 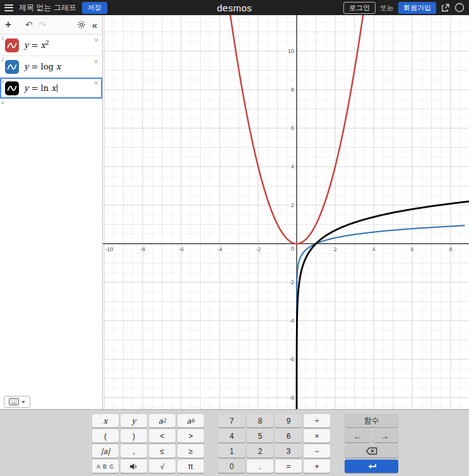 I want to click on desmos-logo: desmos, so click(x=235, y=8).